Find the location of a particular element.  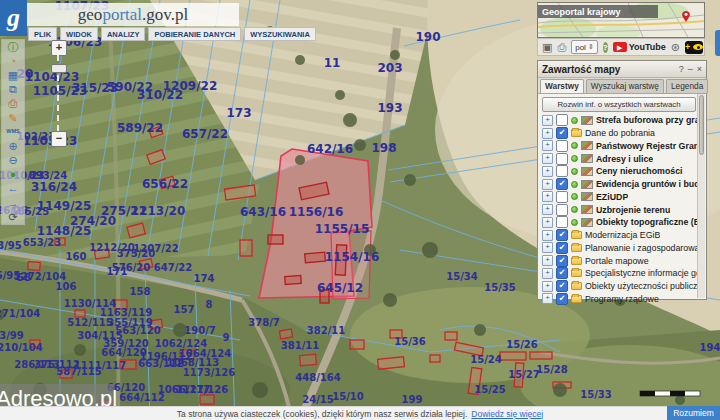

print-icon: ⎙ is located at coordinates (13, 104).